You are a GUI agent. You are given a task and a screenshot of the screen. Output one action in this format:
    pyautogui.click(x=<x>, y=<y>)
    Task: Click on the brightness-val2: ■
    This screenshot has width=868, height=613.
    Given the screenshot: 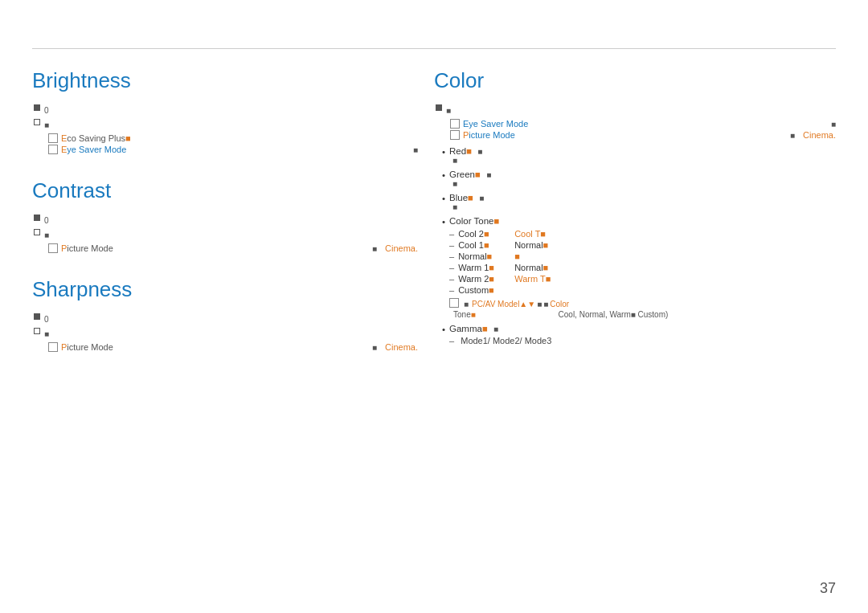 What is the action you would take?
    pyautogui.click(x=47, y=125)
    